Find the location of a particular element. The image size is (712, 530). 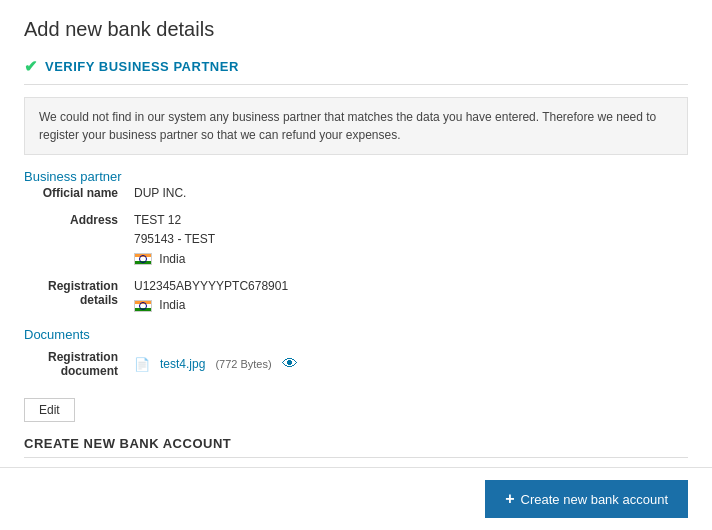

registration-document-label: Registration document is located at coordinates (79, 364).